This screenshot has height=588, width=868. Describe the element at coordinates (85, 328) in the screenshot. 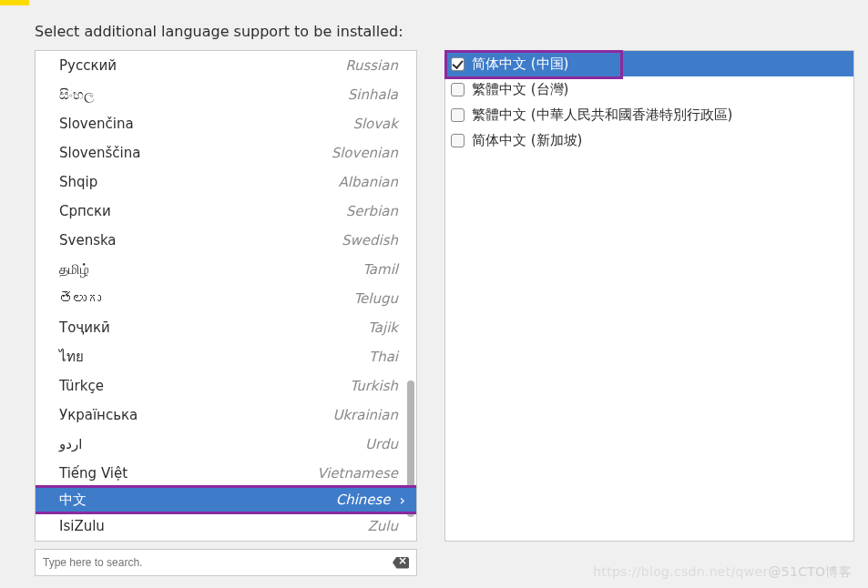

I see `language-native-label: Тоҷикӣ` at that location.